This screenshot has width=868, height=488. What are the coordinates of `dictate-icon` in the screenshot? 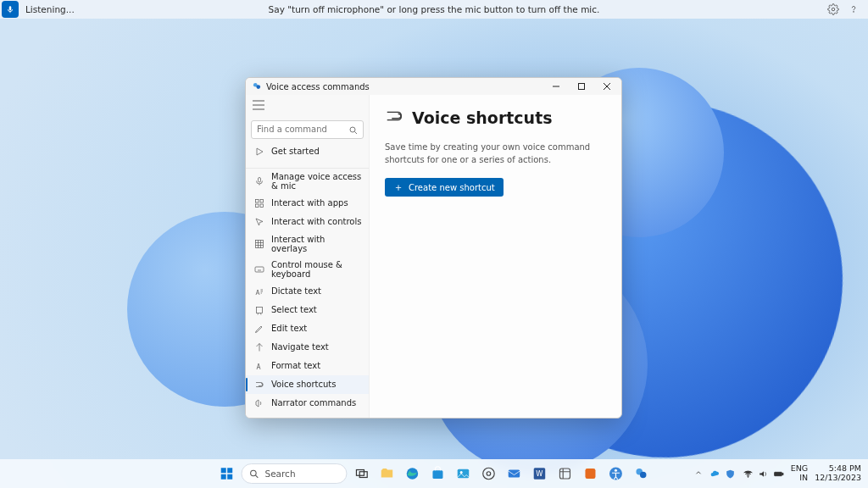 It's located at (259, 291).